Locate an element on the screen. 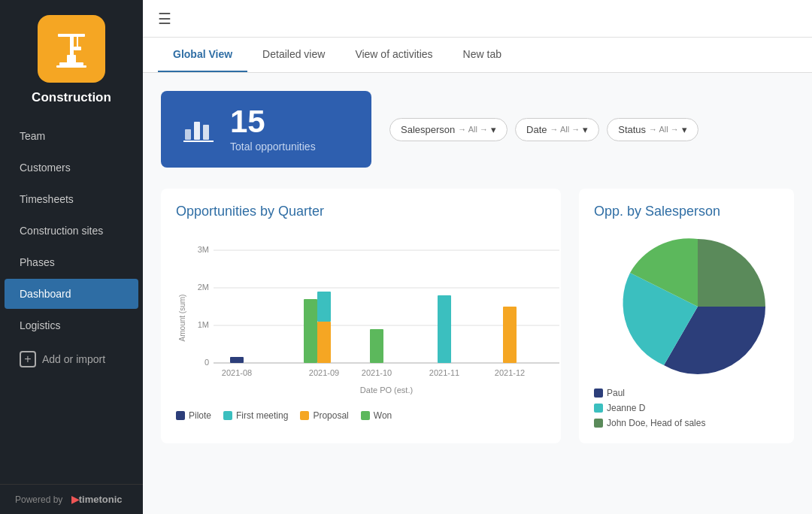  sidebar-logo: Construction is located at coordinates (71, 57).